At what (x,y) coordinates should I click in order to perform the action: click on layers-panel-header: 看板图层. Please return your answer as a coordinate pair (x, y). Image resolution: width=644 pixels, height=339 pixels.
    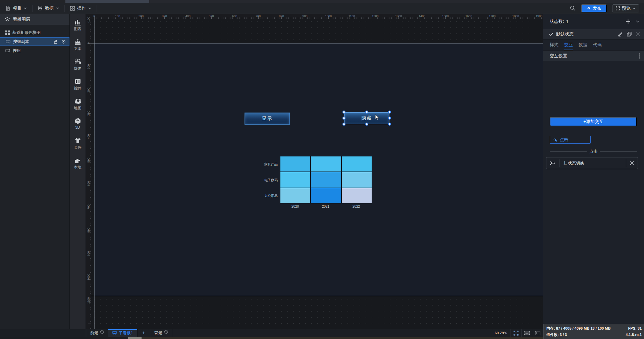
    Looking at the image, I should click on (35, 19).